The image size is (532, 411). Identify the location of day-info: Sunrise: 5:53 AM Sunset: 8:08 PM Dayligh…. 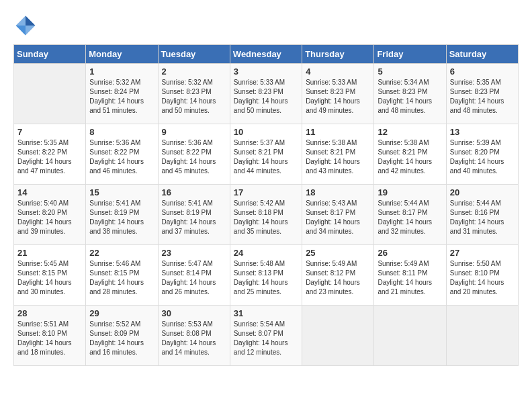
(194, 338).